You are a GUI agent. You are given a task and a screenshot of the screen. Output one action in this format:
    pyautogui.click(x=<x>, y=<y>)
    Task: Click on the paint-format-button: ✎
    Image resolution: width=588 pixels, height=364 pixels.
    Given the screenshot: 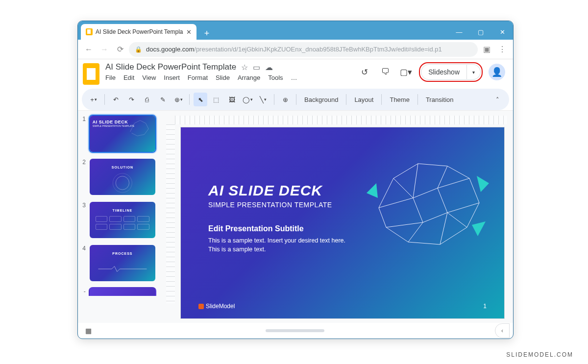 What is the action you would take?
    pyautogui.click(x=163, y=99)
    